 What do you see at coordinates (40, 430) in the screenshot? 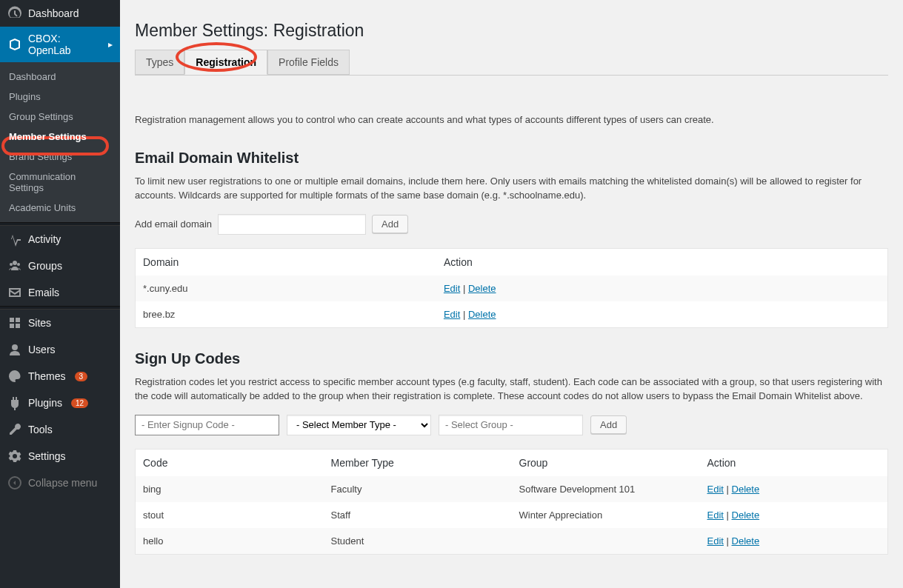
I see `sidebar-label: Tools` at bounding box center [40, 430].